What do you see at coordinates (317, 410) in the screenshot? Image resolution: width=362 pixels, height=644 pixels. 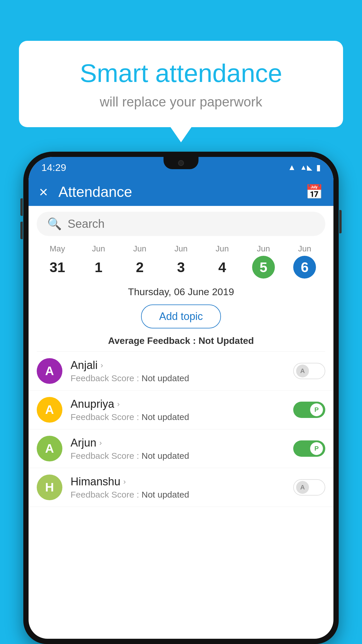 I see `toggle-knob-anupriya: P` at bounding box center [317, 410].